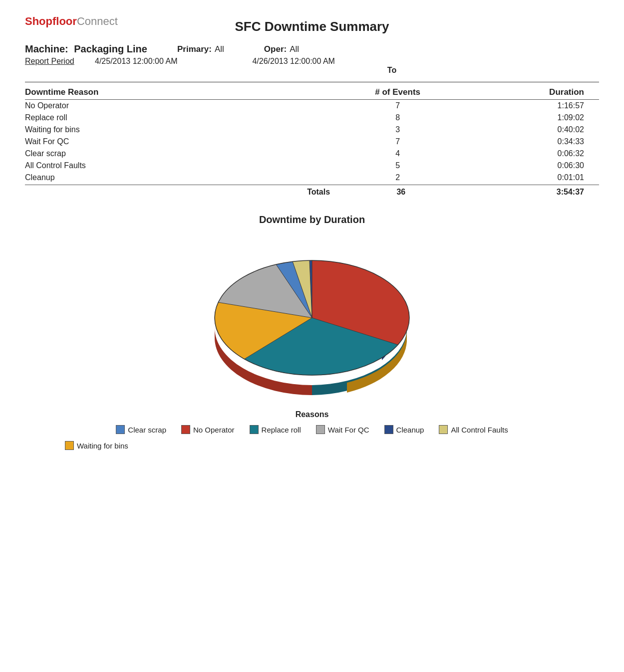 Image resolution: width=624 pixels, height=672 pixels. What do you see at coordinates (348, 430) in the screenshot?
I see `legend-label: Wait For QC` at bounding box center [348, 430].